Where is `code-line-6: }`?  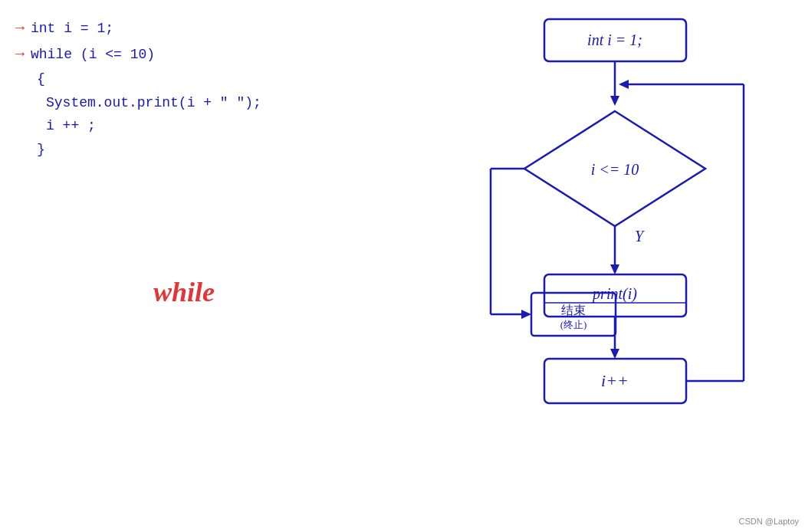
code-line-6: } is located at coordinates (199, 150).